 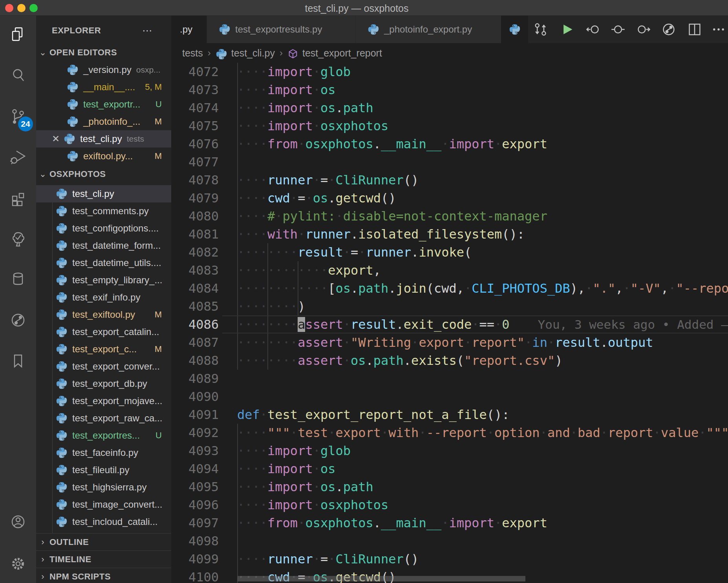 I want to click on code-line: 4093 ····import·glob, so click(x=450, y=451).